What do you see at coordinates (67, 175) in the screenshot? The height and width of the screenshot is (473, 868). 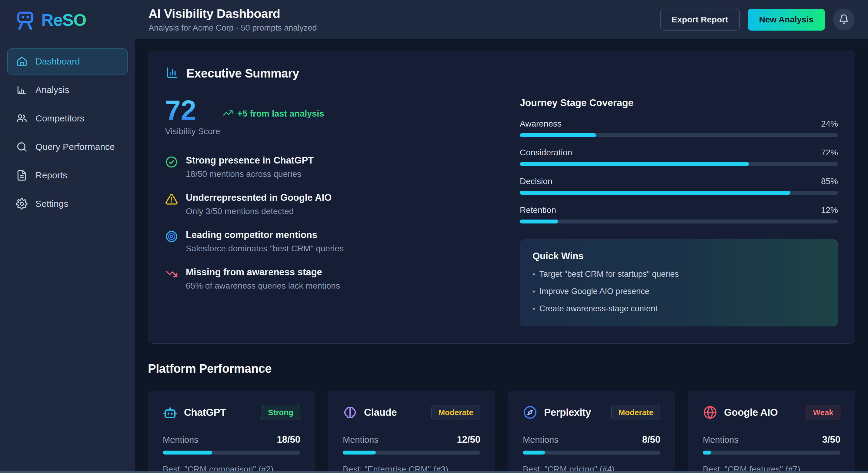 I see `sidebar-item-reports: Reports` at bounding box center [67, 175].